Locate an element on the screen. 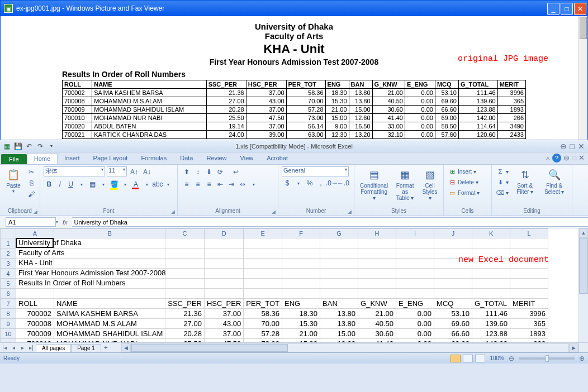 The image size is (588, 392). align-left-icon: ≡ is located at coordinates (187, 184).